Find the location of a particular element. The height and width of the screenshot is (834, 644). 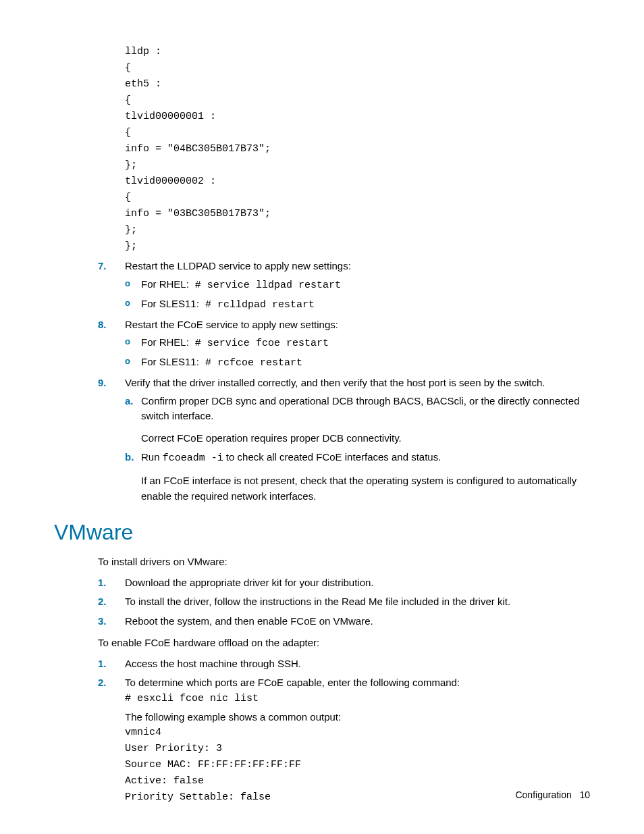

alpha-marker: a. is located at coordinates (130, 401).